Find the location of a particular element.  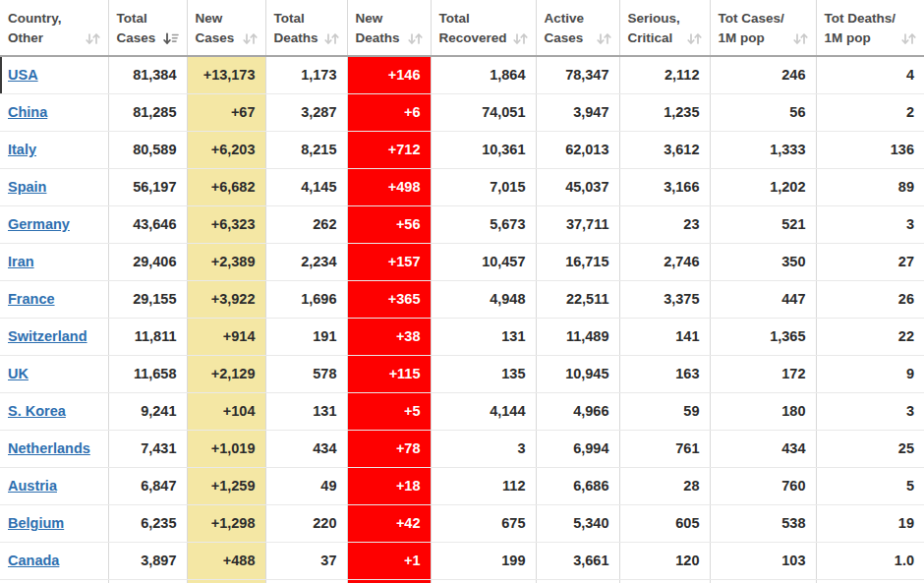

active_cases-cell: 37,711 is located at coordinates (578, 224).